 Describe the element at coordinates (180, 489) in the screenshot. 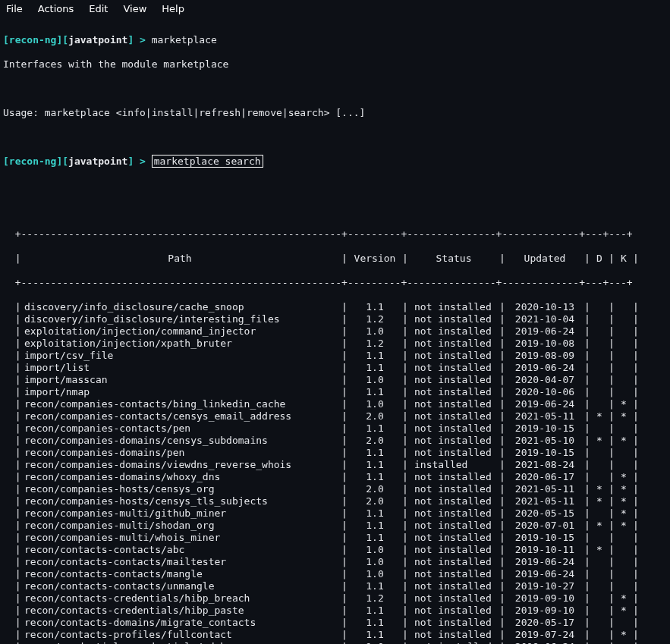

I see `cell-path: recon/companies-hosts/censys_org` at that location.